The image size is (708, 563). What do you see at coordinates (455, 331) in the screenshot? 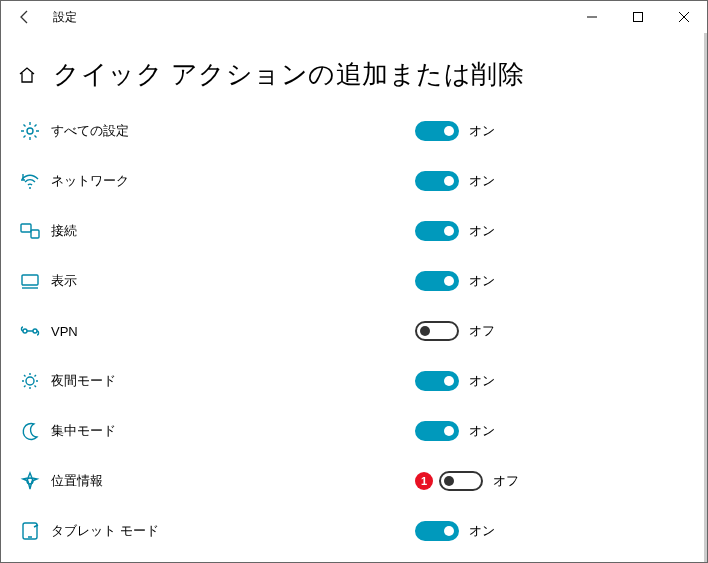
I see `toggle-area: オフ` at bounding box center [455, 331].